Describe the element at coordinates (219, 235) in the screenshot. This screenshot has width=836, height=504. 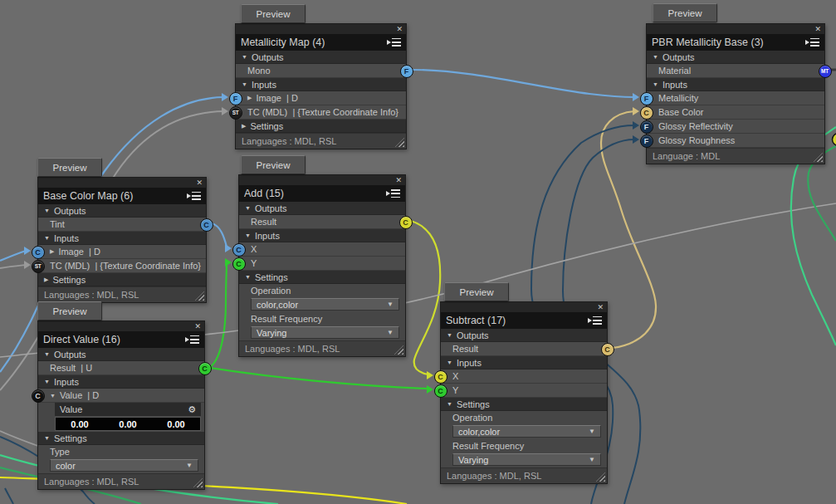
I see `wire-tint-to-add-x` at that location.